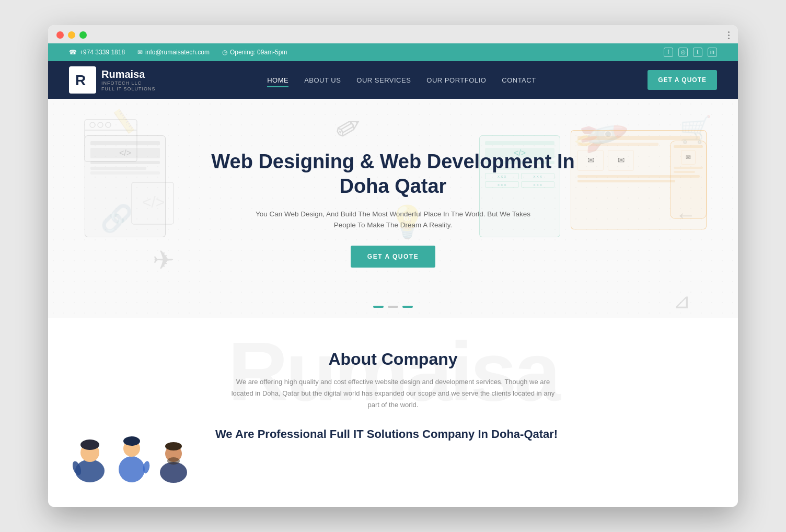 This screenshot has width=786, height=532. I want to click on about-header: About Company We are offering high quali…, so click(393, 380).